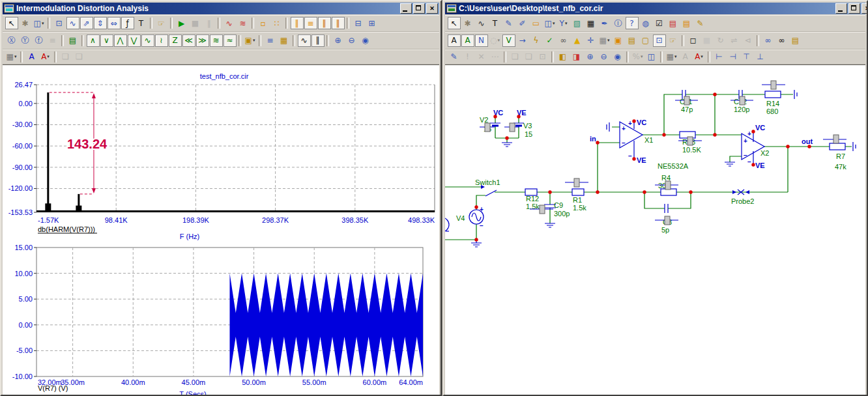 This screenshot has height=396, width=868. What do you see at coordinates (578, 192) in the screenshot?
I see `resistor-r1` at bounding box center [578, 192].